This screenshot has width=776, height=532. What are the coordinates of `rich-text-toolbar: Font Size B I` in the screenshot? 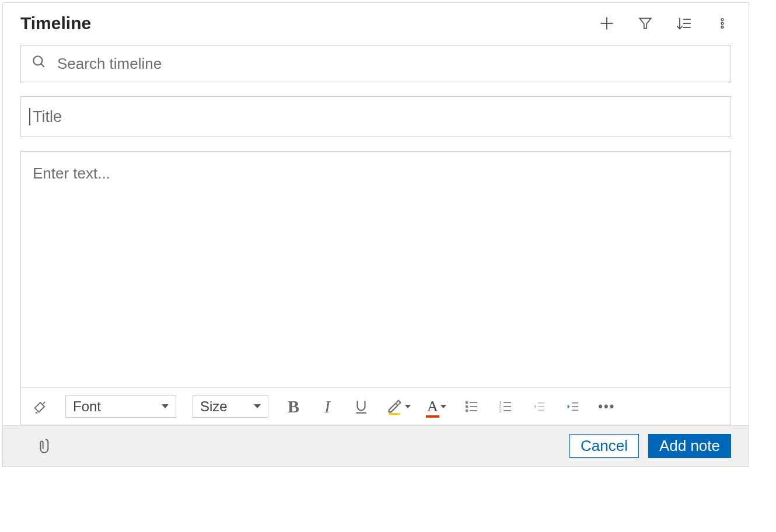 It's located at (376, 406).